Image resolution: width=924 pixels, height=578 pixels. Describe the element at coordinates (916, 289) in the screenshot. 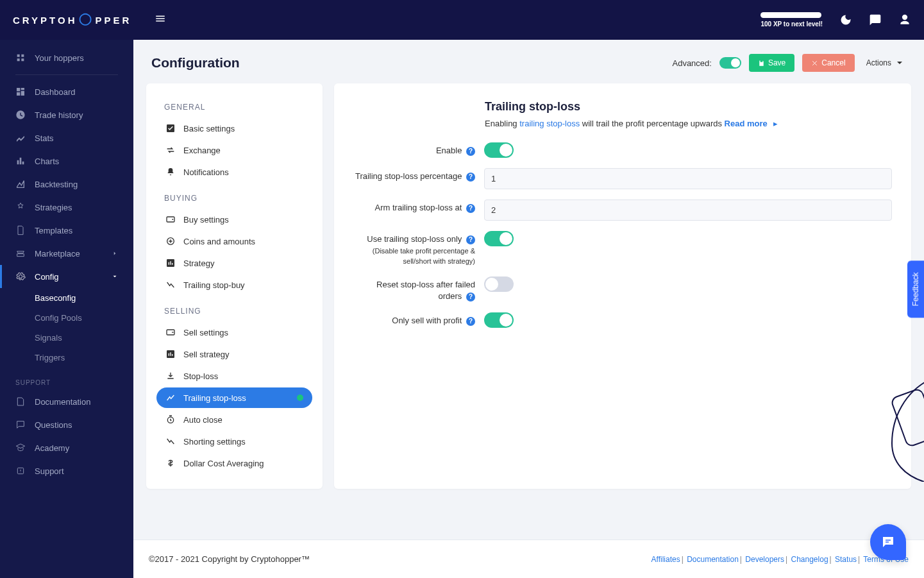

I see `feedback-tab: Feedback` at that location.